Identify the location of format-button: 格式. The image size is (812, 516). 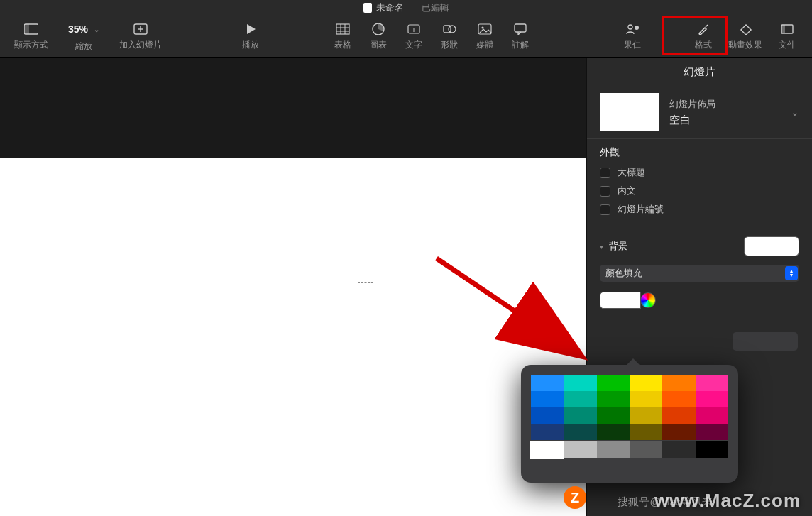
(703, 37).